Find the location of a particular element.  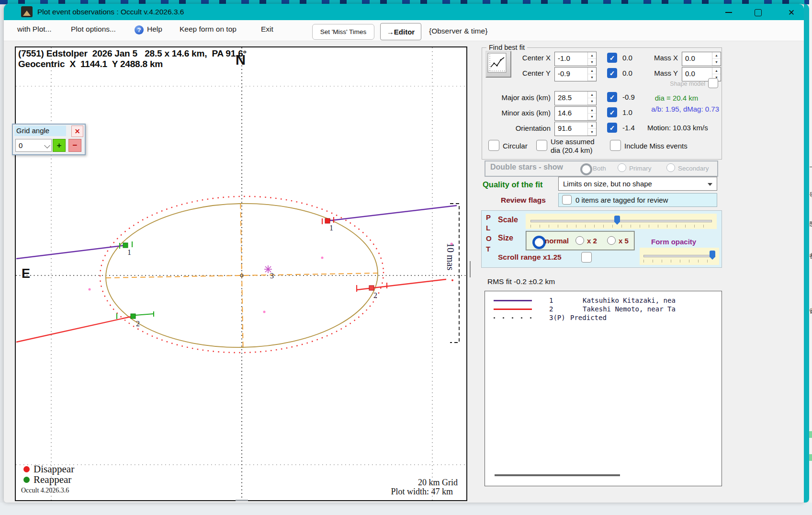

grid-angle-increase-button: + is located at coordinates (59, 146).